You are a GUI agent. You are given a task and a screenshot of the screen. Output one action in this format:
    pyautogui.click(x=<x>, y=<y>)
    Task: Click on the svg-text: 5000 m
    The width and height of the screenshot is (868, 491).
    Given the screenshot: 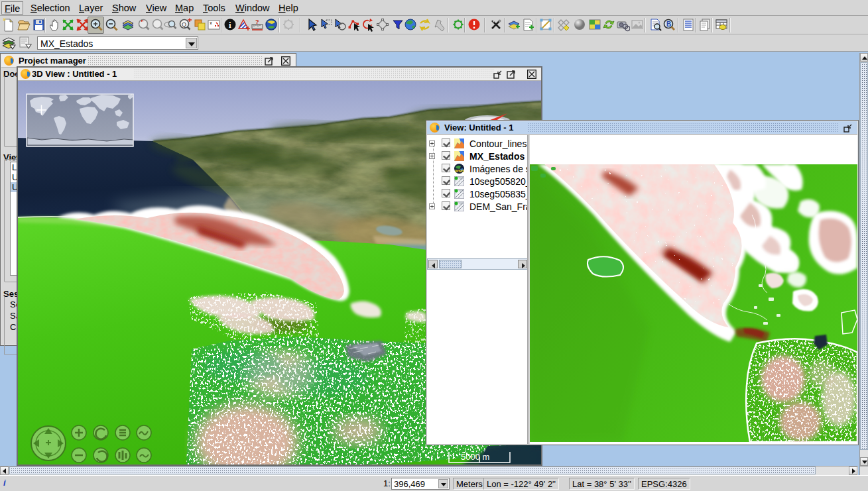 What is the action you would take?
    pyautogui.click(x=475, y=457)
    